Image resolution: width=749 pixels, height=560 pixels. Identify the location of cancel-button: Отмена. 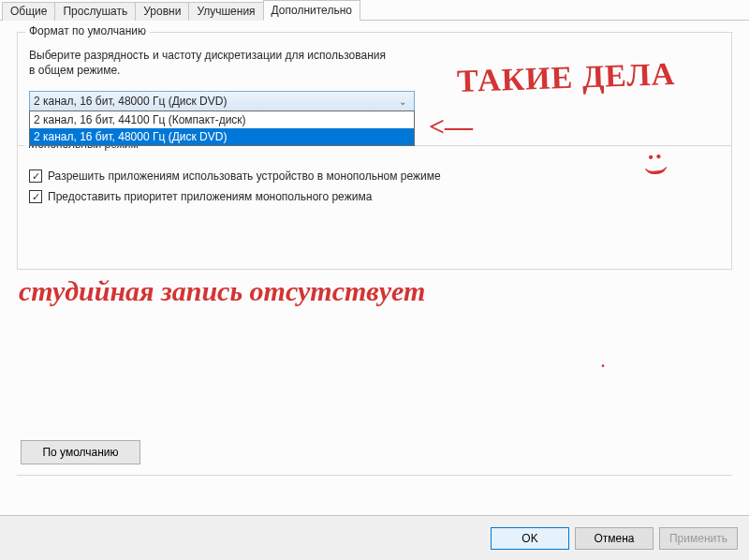
(614, 538).